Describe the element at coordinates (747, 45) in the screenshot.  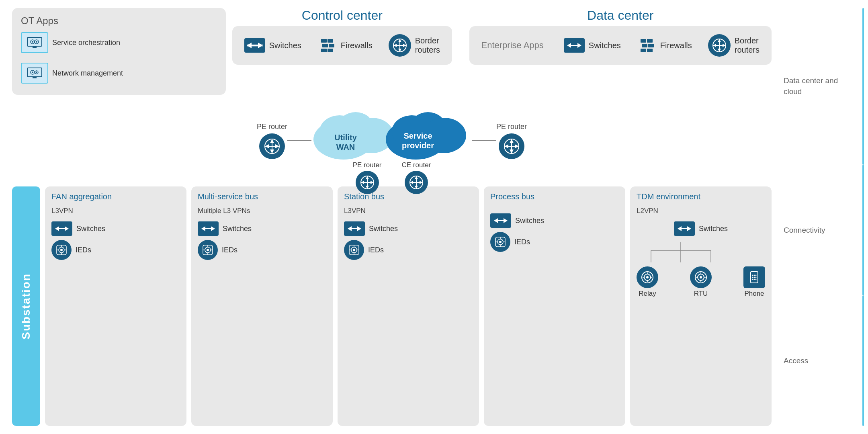
I see `dc-routers-label: Border routers` at that location.